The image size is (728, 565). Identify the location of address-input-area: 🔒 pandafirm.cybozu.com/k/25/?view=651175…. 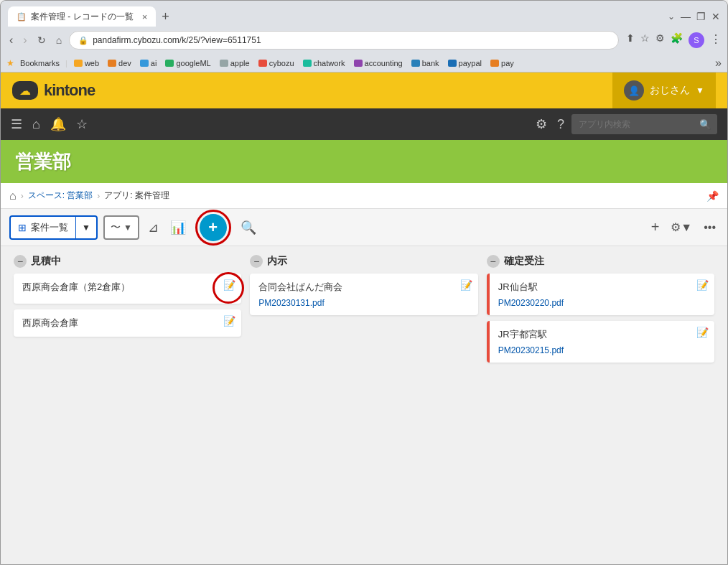
(344, 40).